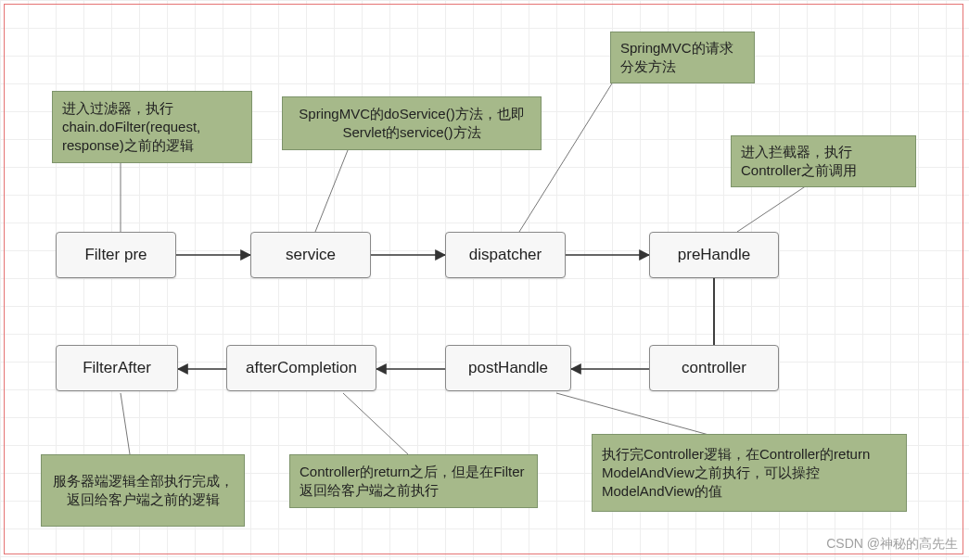  What do you see at coordinates (505, 255) in the screenshot?
I see `node-dispatcher: dispatcher` at bounding box center [505, 255].